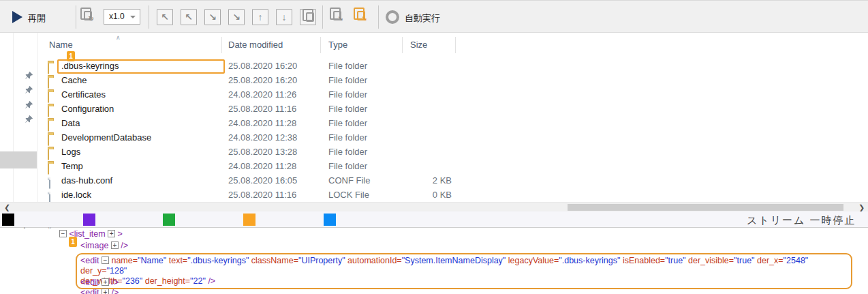 Image resolution: width=868 pixels, height=294 pixels. I want to click on autorun-button: 自動実行, so click(422, 18).